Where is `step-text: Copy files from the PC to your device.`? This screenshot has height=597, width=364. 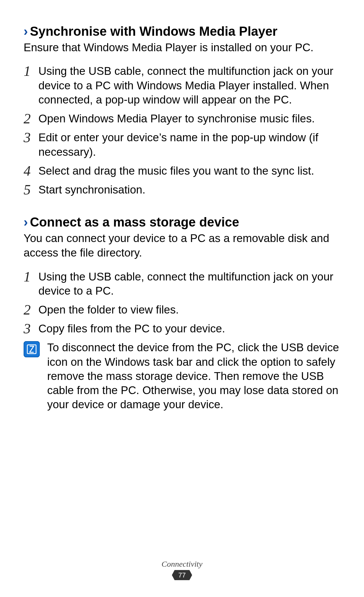
step-text: Copy files from the PC to your device. is located at coordinates (189, 329).